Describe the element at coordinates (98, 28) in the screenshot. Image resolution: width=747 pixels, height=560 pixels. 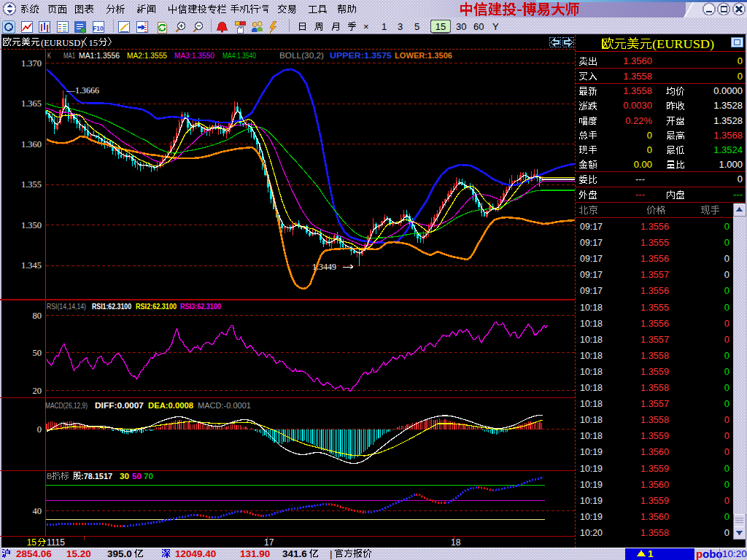
I see `svg-text: F10` at that location.